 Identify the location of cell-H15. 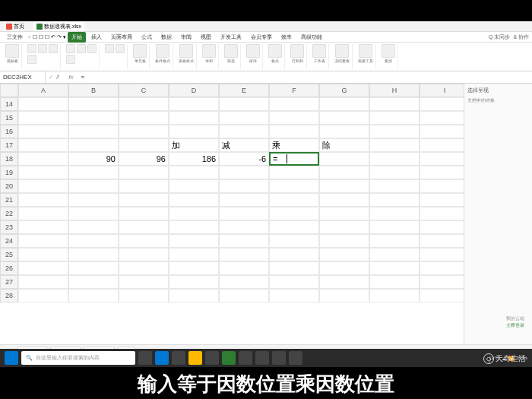
(394, 118).